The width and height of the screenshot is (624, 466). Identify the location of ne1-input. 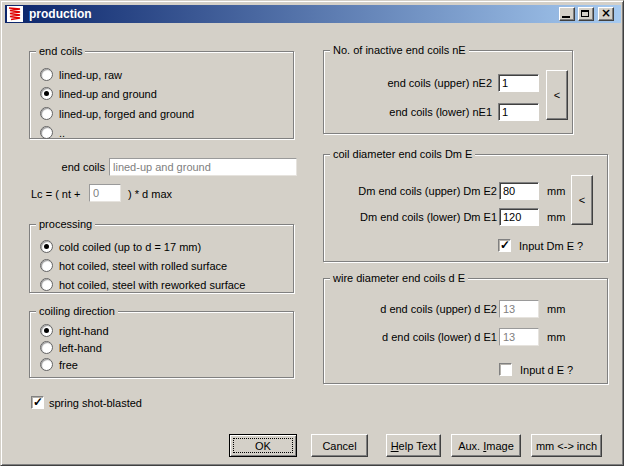
(518, 112).